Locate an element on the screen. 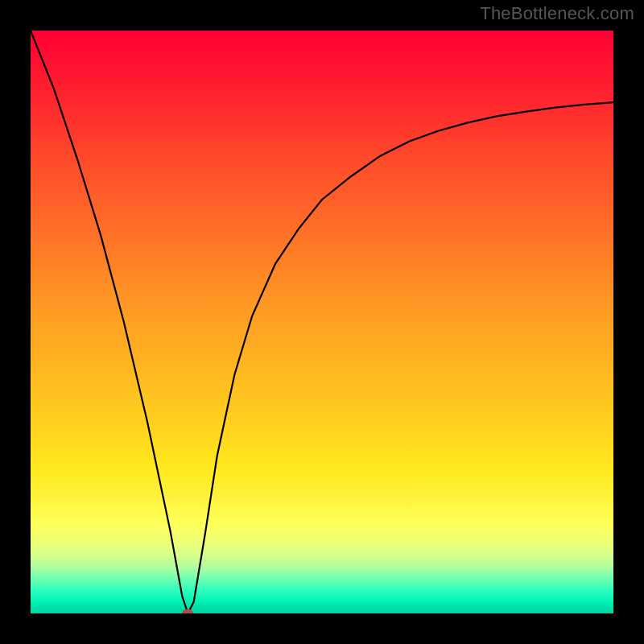 The image size is (644, 644). minimum-marker is located at coordinates (188, 612).